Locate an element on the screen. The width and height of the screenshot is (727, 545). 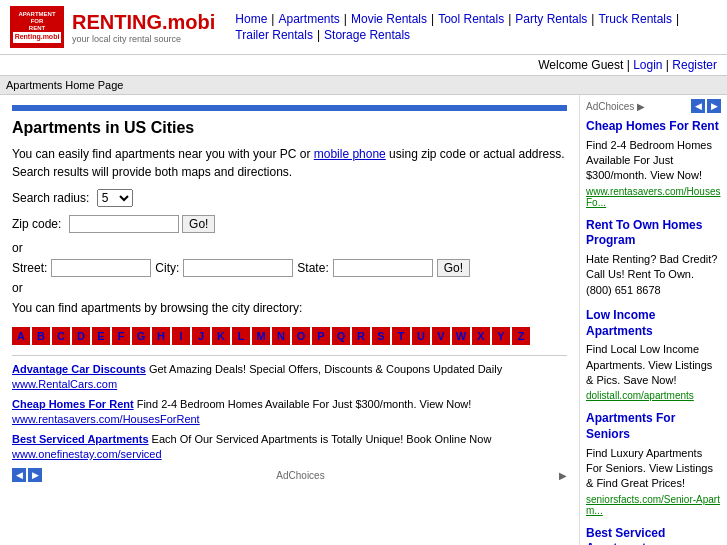
bottom-ad-1-url: www.rentasavers.com/HousesForRent is located at coordinates (106, 419).